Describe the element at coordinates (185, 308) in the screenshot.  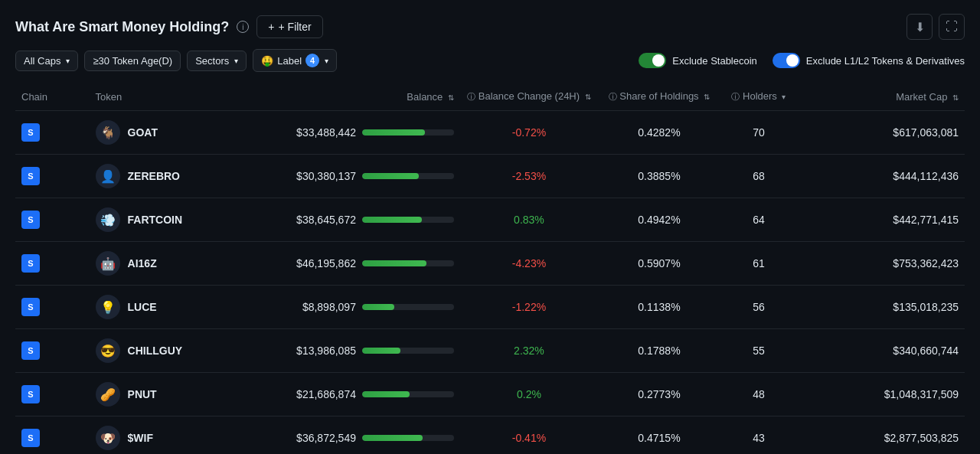
I see `token-cell-4: 💡 LUCE` at that location.